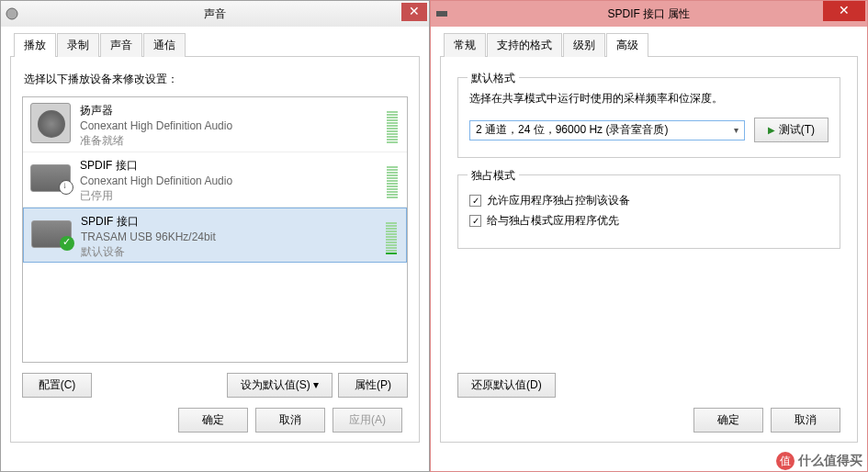 The height and width of the screenshot is (472, 868). What do you see at coordinates (493, 176) in the screenshot?
I see `group-title: 独占模式` at bounding box center [493, 176].